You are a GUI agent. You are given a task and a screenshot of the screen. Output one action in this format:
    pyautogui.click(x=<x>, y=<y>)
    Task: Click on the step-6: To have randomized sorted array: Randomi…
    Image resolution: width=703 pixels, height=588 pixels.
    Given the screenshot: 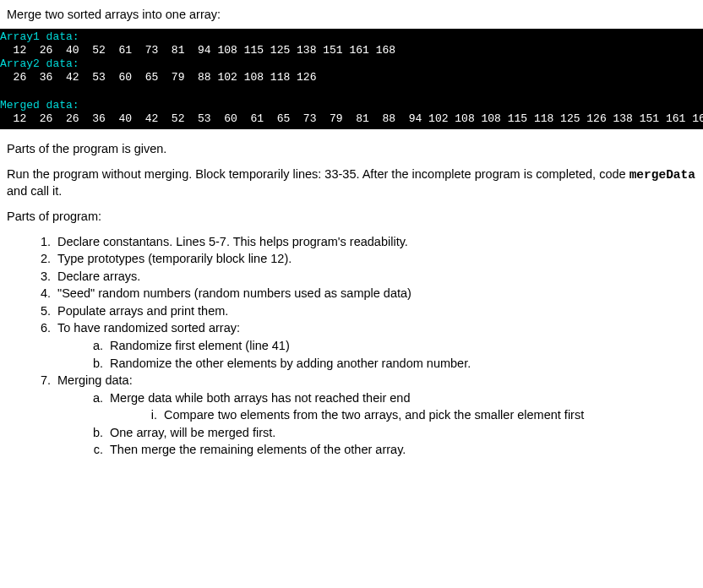 What is the action you would take?
    pyautogui.click(x=375, y=346)
    